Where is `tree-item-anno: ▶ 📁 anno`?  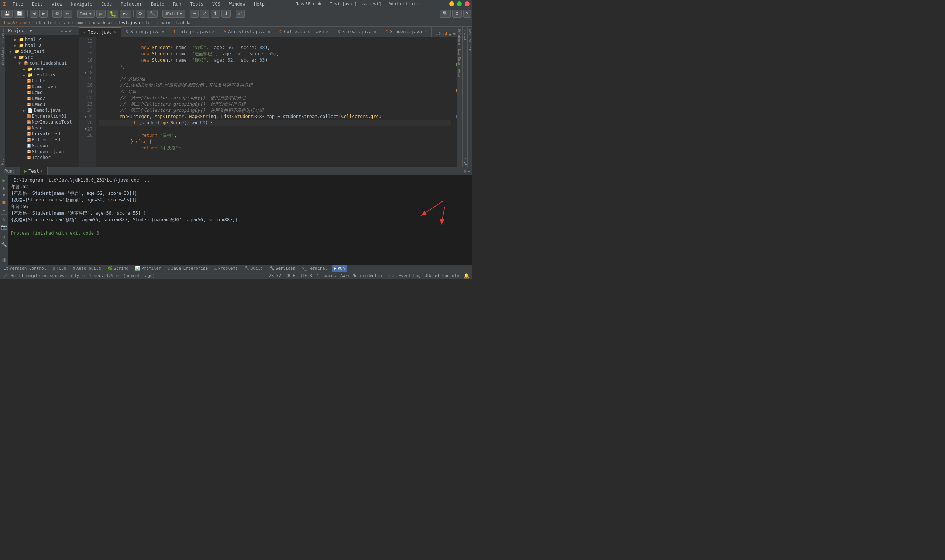
tree-item-anno: ▶ 📁 anno is located at coordinates (42, 69).